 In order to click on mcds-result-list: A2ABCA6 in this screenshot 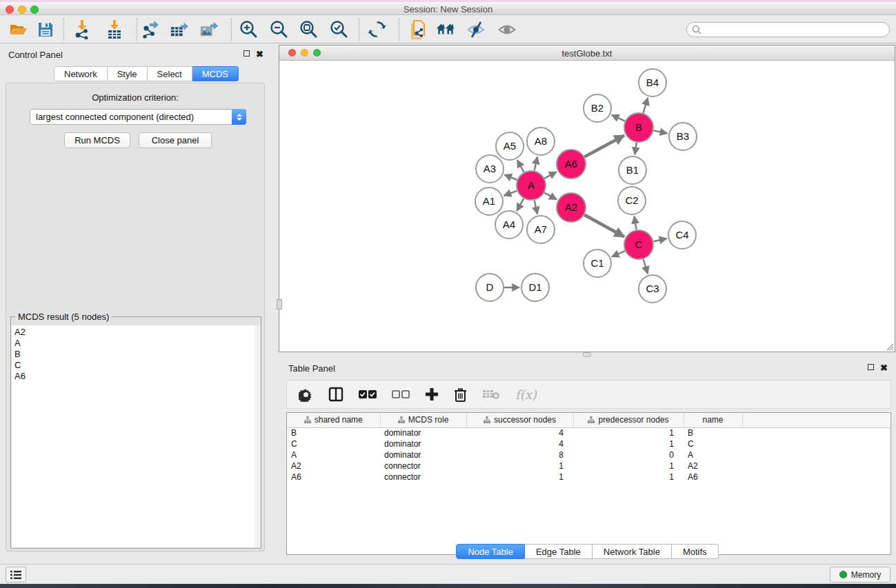, I will do `click(134, 436)`.